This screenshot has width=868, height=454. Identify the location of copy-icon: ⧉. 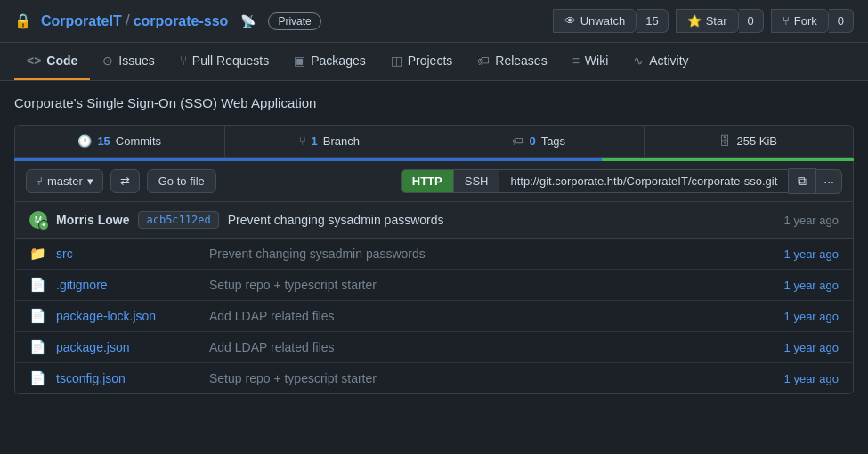
(802, 181).